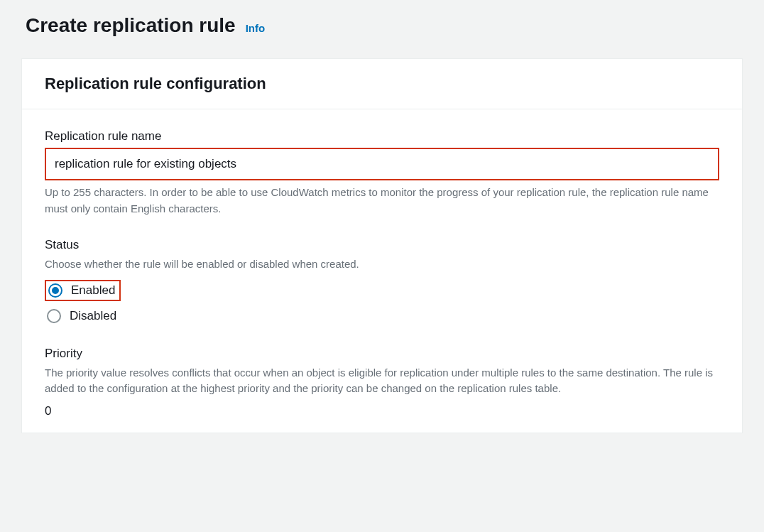  Describe the element at coordinates (382, 84) in the screenshot. I see `panel-header: Replication rule configuration` at that location.